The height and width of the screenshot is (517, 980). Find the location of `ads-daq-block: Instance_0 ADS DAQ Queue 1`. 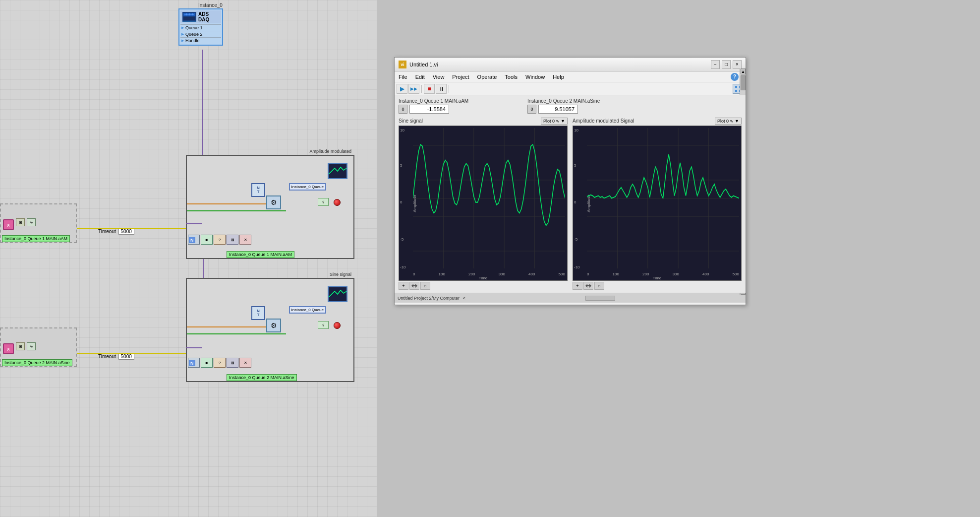

ads-daq-block: Instance_0 ADS DAQ Queue 1 is located at coordinates (206, 24).